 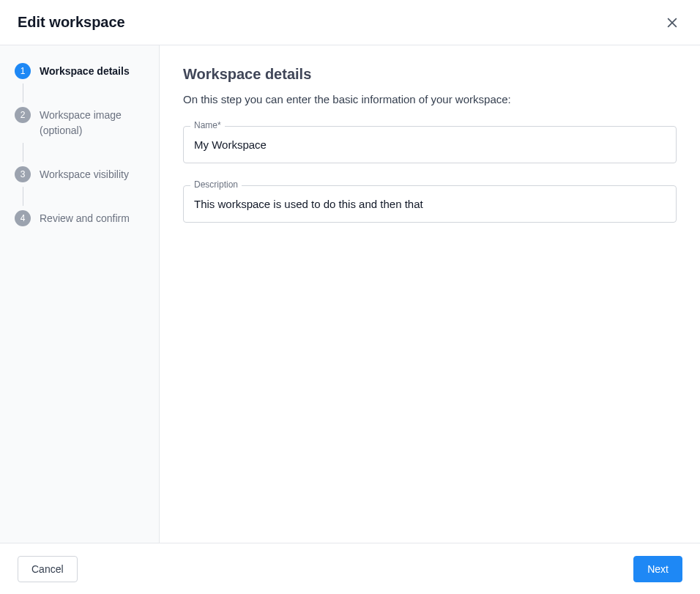 What do you see at coordinates (81, 123) in the screenshot?
I see `step-workspace-image: 2 Workspace image (optional)` at bounding box center [81, 123].